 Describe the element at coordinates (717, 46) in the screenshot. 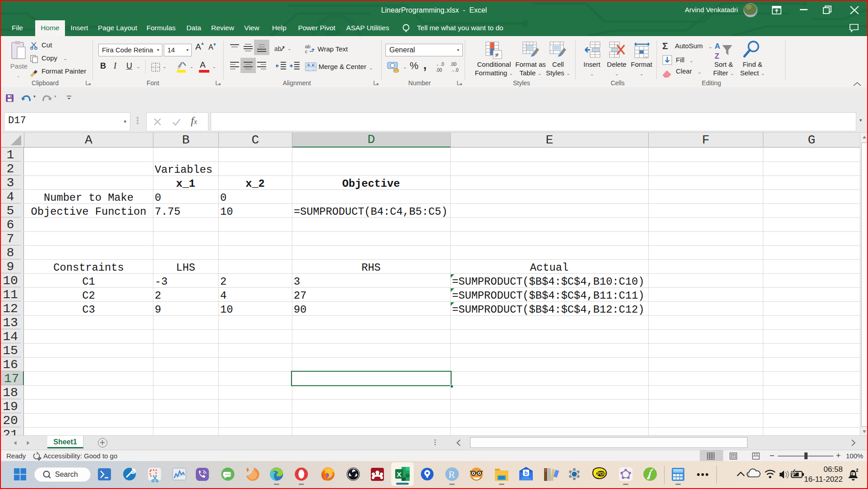

I see `svg-text: A` at that location.